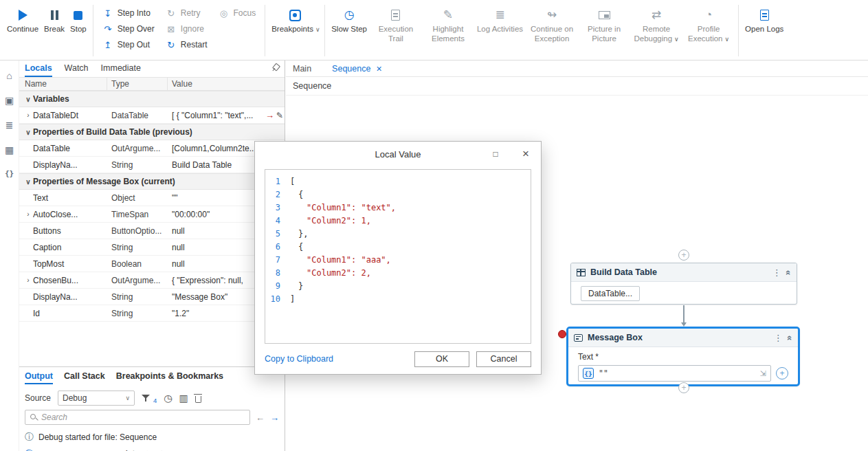 This screenshot has width=868, height=451. What do you see at coordinates (552, 30) in the screenshot?
I see `continue-on-exception-button: ↬ Continue on Exception` at bounding box center [552, 30].